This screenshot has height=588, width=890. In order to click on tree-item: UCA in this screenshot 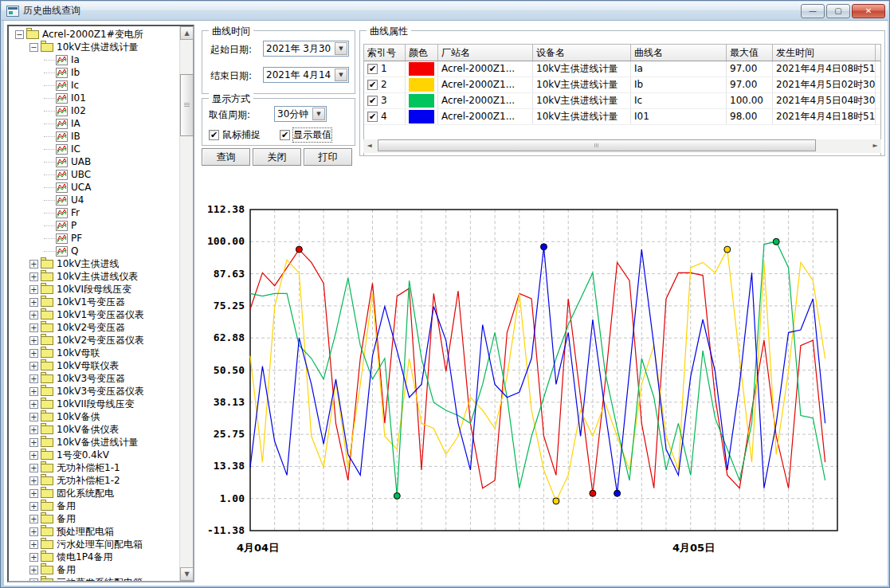, I will do `click(94, 187)`.